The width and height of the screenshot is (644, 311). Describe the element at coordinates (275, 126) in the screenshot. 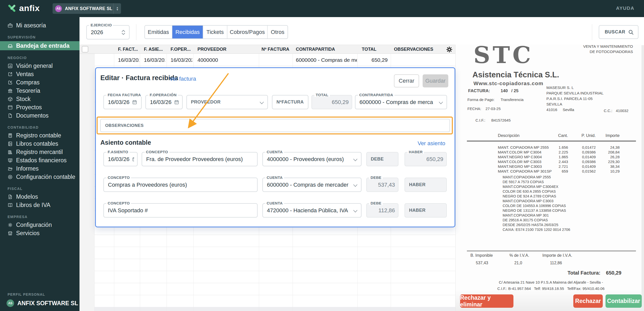

I see `observaciones-input: OBSERVACIONES` at that location.